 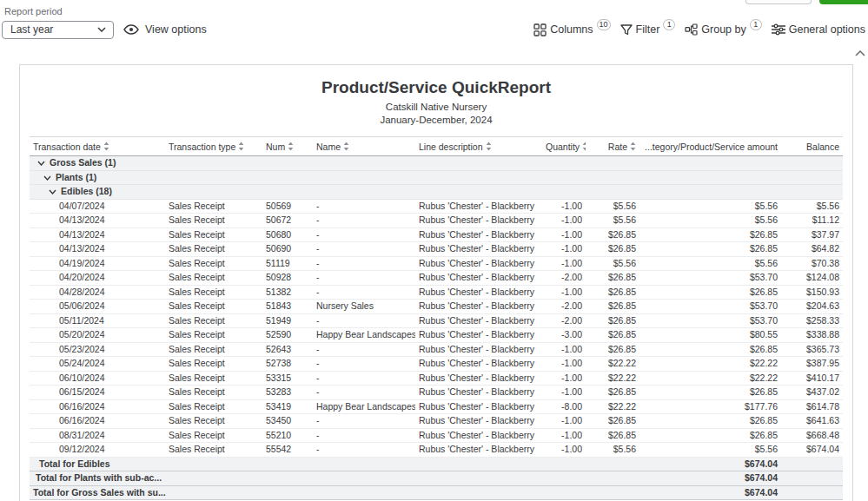 I want to click on columns-icon, so click(x=540, y=30).